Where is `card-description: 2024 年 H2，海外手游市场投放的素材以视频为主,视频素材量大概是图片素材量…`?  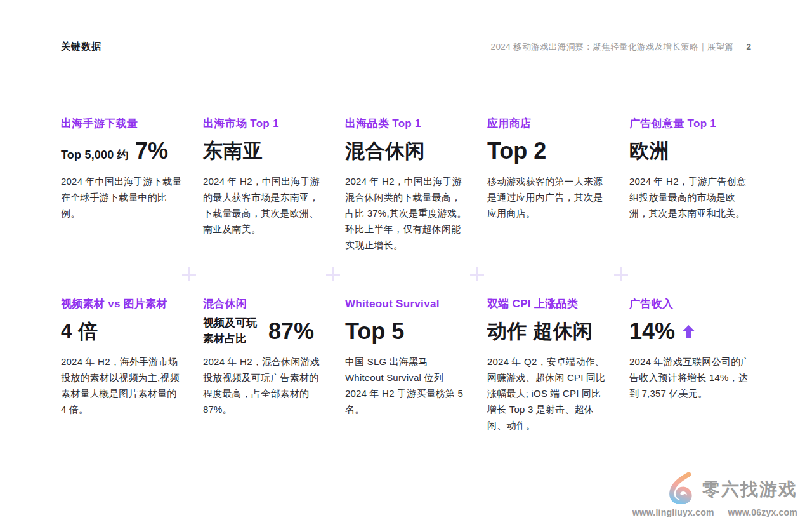 card-description: 2024 年 H2，海外手游市场投放的素材以视频为主,视频素材量大概是图片素材量… is located at coordinates (122, 385).